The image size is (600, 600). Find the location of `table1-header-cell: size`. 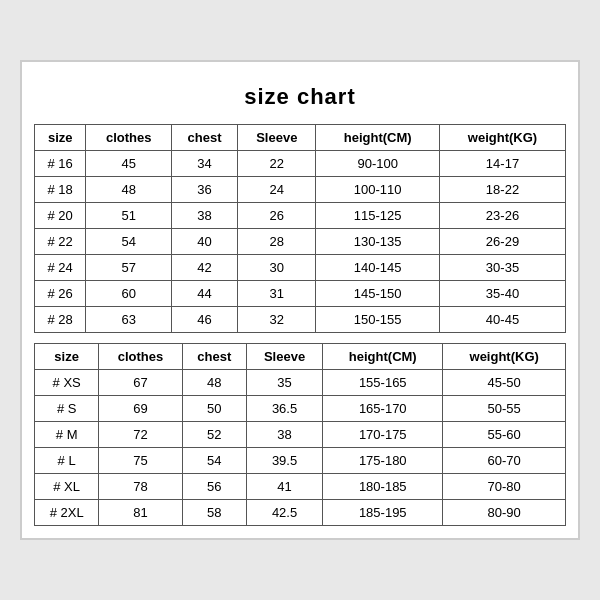

table1-header-cell: size is located at coordinates (60, 138).